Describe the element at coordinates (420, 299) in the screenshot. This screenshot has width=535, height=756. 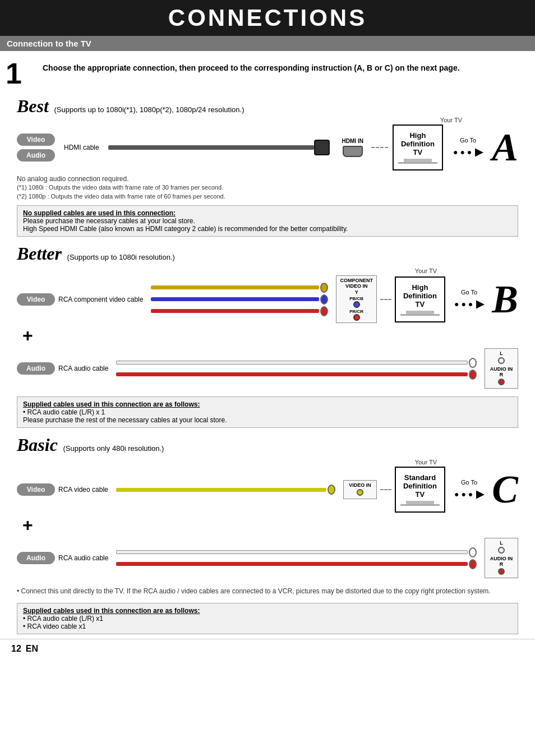
I see `better-tv-box: High Definition TV` at that location.